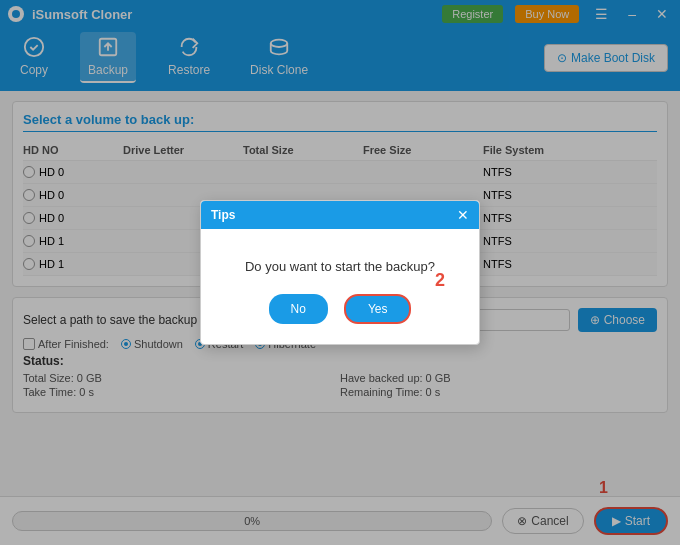 The image size is (680, 545). I want to click on dialog-actions: 2 No Yes, so click(340, 309).